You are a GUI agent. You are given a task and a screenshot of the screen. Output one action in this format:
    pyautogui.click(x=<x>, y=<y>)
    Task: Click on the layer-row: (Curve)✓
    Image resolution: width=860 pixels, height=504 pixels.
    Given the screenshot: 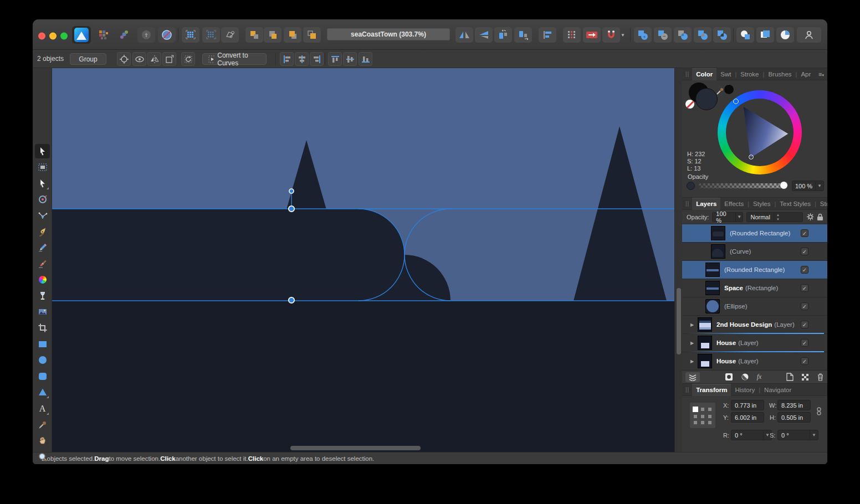 What is the action you would take?
    pyautogui.click(x=755, y=251)
    